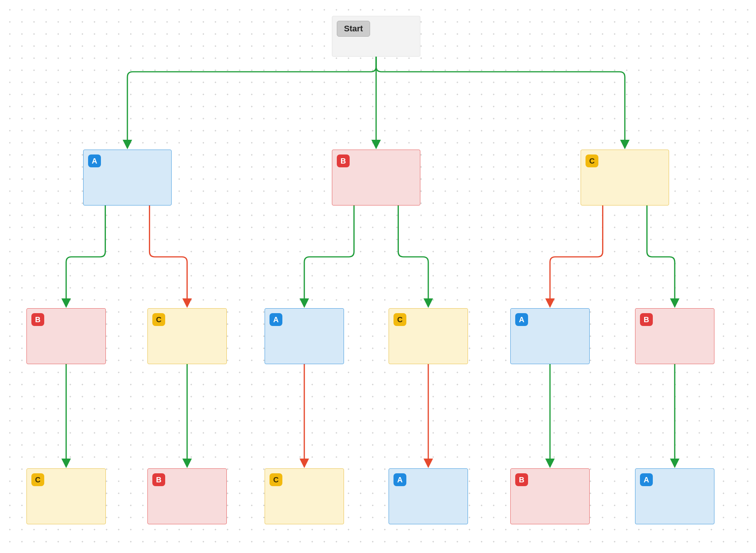 This screenshot has width=756, height=553. What do you see at coordinates (353, 29) in the screenshot?
I see `start-label: Start` at bounding box center [353, 29].